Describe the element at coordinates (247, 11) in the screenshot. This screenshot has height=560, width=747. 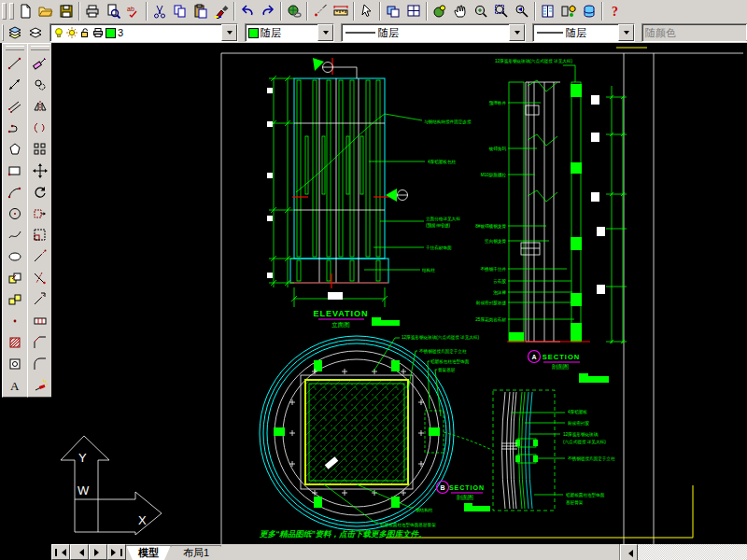
I see `undo-button` at that location.